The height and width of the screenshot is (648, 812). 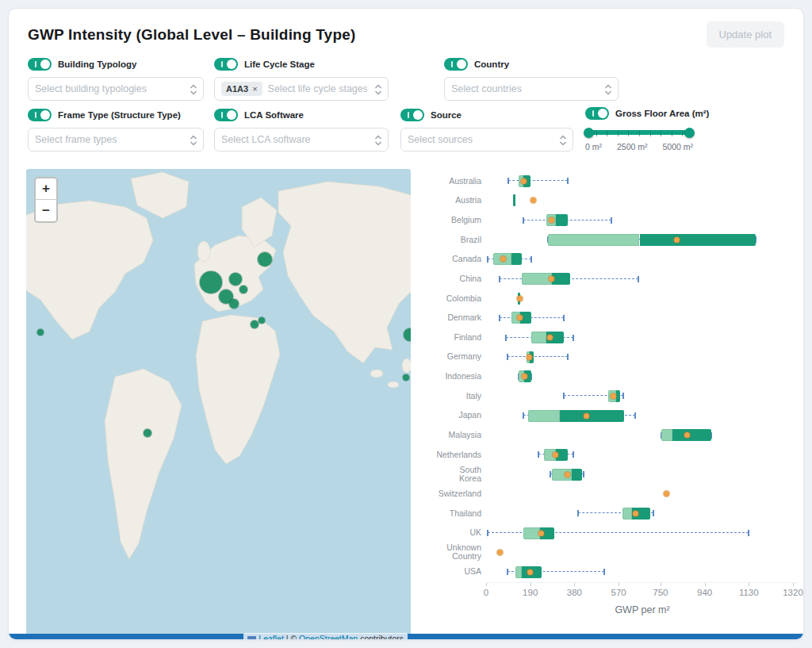 I want to click on y-axis-label: USA, so click(x=460, y=573).